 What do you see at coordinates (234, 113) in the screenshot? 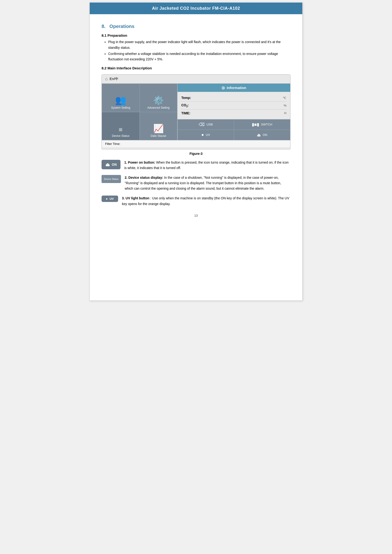
I see `info-row-time: TIME: H` at bounding box center [234, 113].